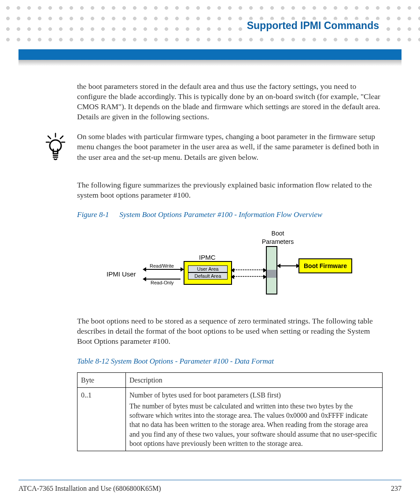 Image resolution: width=420 pixels, height=504 pixels. Describe the element at coordinates (272, 274) in the screenshot. I see `diagram-boot-params-slot` at that location.